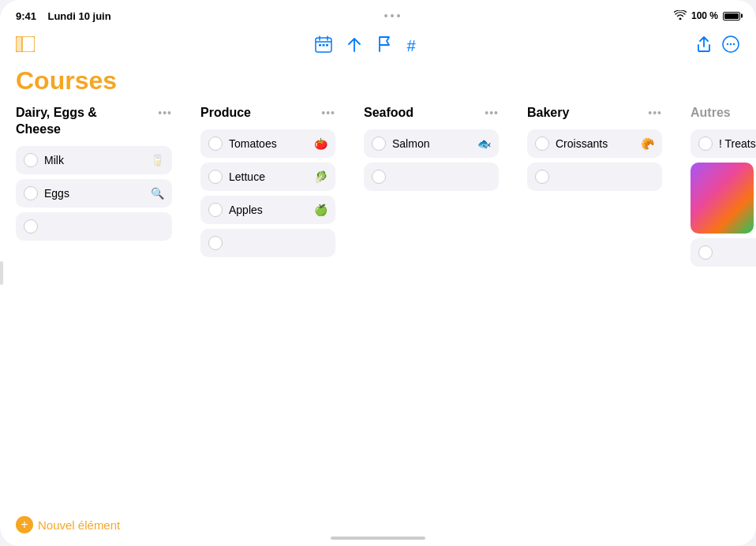  Describe the element at coordinates (63, 16) in the screenshot. I see `status-time-date: 9:41 Lundi 10 juin` at that location.